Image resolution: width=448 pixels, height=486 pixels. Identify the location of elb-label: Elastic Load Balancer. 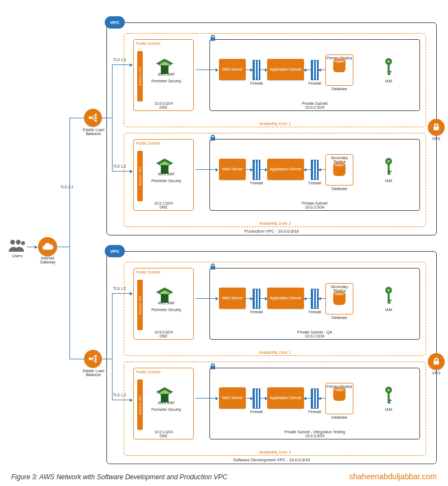
(94, 373).